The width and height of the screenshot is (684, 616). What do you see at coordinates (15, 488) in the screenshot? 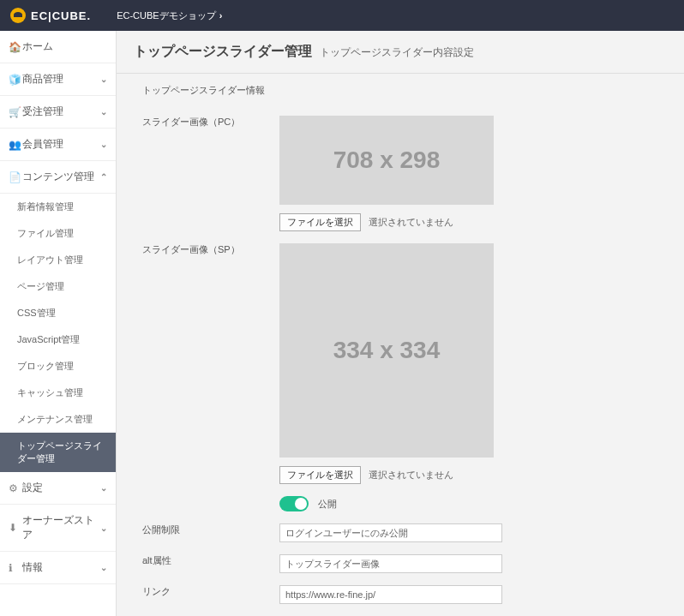
I see `gear-icon: ⚙` at bounding box center [15, 488].